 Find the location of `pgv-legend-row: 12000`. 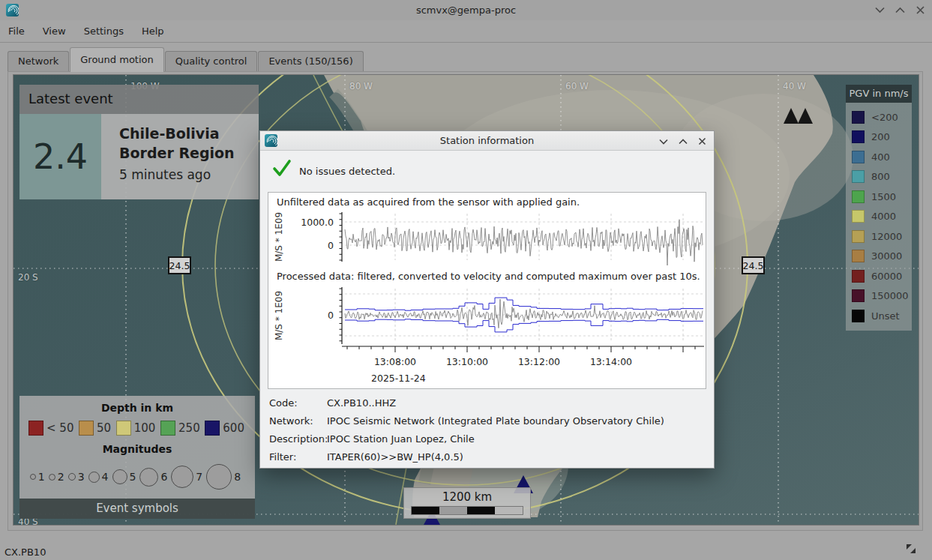

pgv-legend-row: 12000 is located at coordinates (882, 237).